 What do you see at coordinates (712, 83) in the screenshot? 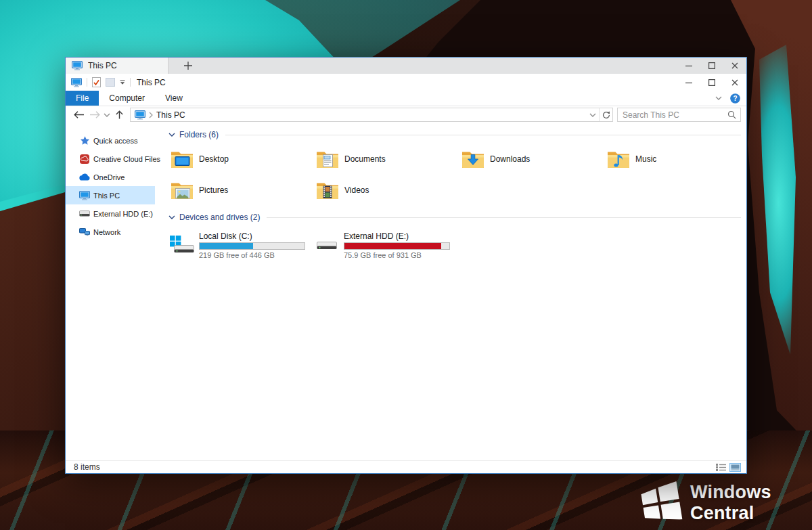
I see `window-controls` at bounding box center [712, 83].